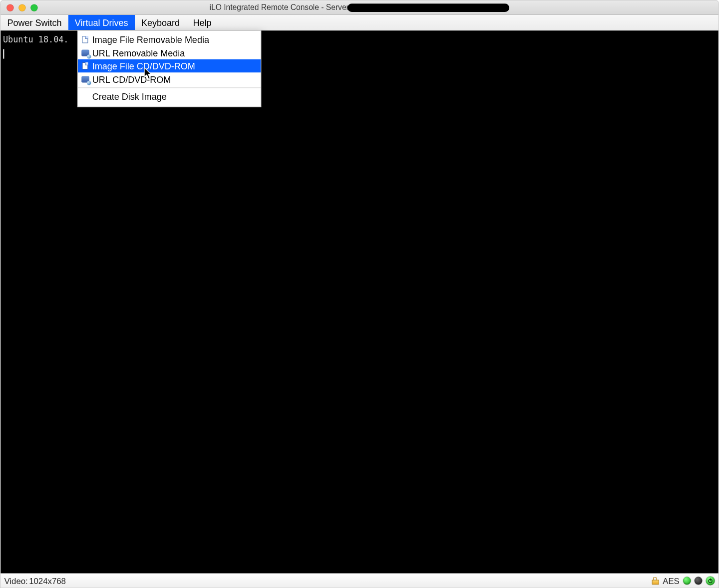 The width and height of the screenshot is (719, 588). Describe the element at coordinates (22, 7) in the screenshot. I see `window-minimize-button` at that location.